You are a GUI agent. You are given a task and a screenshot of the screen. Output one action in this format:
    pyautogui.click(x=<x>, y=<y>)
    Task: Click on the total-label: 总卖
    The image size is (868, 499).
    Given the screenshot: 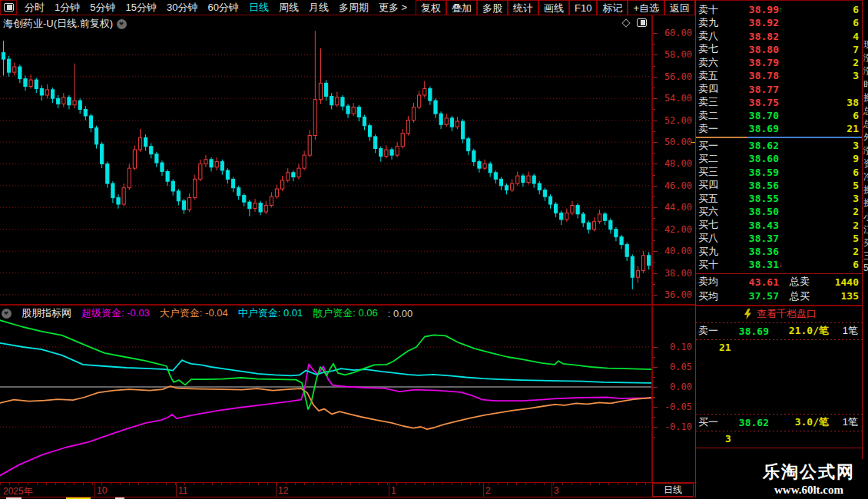 What is the action you would take?
    pyautogui.click(x=805, y=282)
    